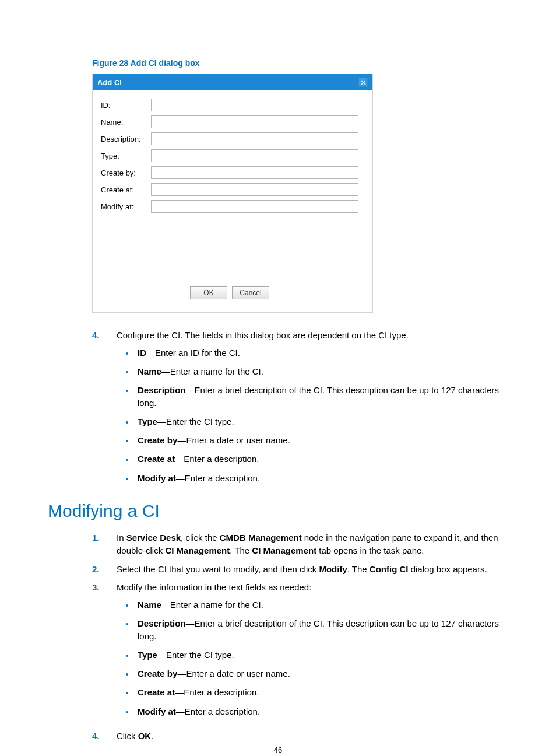 This screenshot has width=556, height=756. I want to click on ok-button: OK, so click(209, 293).